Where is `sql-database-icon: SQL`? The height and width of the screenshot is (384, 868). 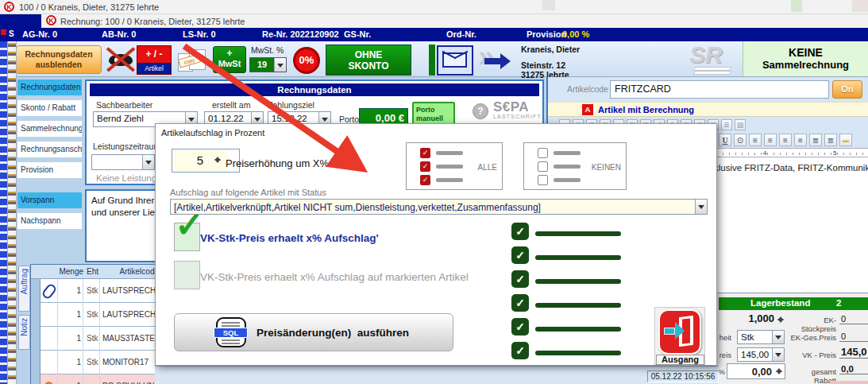
sql-database-icon: SQL is located at coordinates (231, 332).